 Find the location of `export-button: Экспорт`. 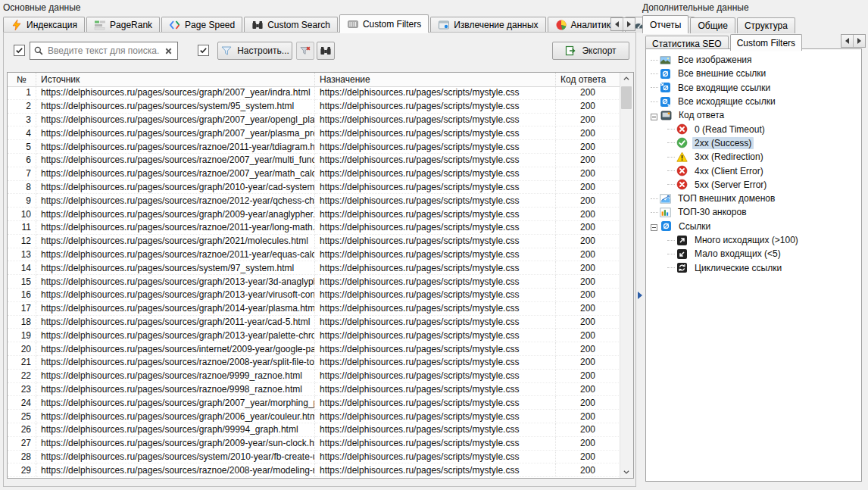

export-button: Экспорт is located at coordinates (591, 51).